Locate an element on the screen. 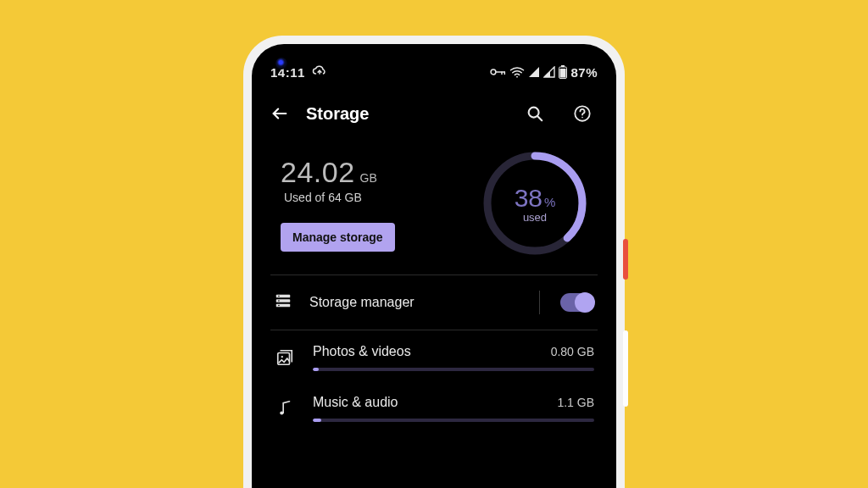 The image size is (868, 488). row-label: Music & audio is located at coordinates (356, 402).